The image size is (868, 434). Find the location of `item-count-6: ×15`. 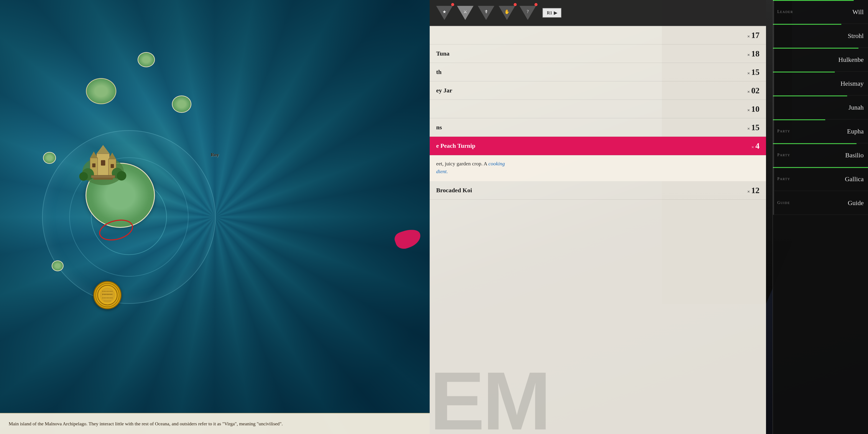

item-count-6: ×15 is located at coordinates (753, 127).